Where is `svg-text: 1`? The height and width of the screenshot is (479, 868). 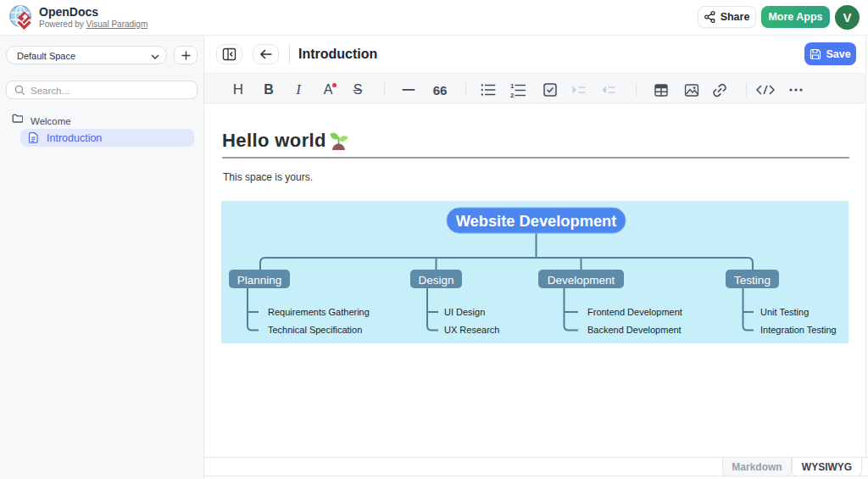 svg-text: 1 is located at coordinates (512, 86).